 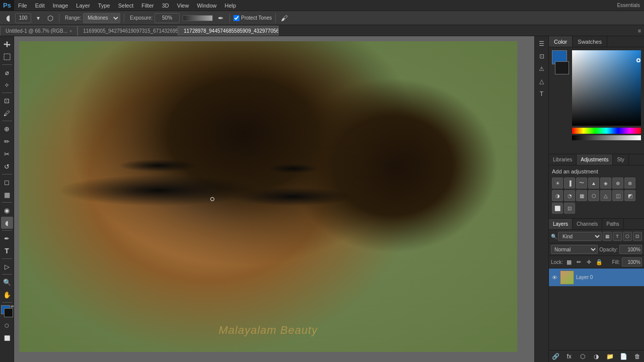 What do you see at coordinates (606, 196) in the screenshot?
I see `adj-icon-invert: △` at bounding box center [606, 196].